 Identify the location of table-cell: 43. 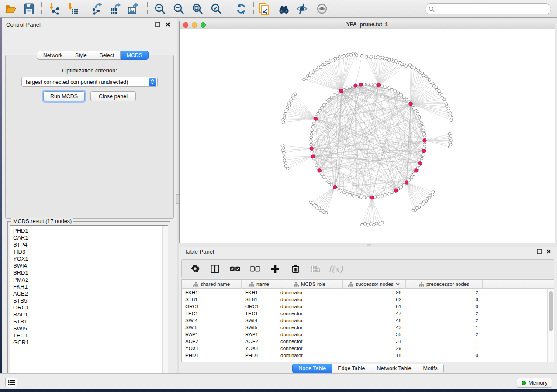
(372, 327).